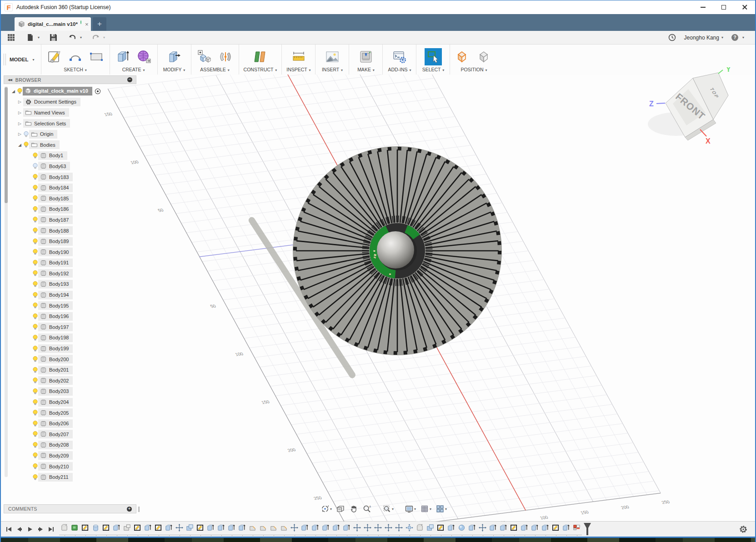 Image resolution: width=756 pixels, height=542 pixels. I want to click on close-button, so click(745, 7).